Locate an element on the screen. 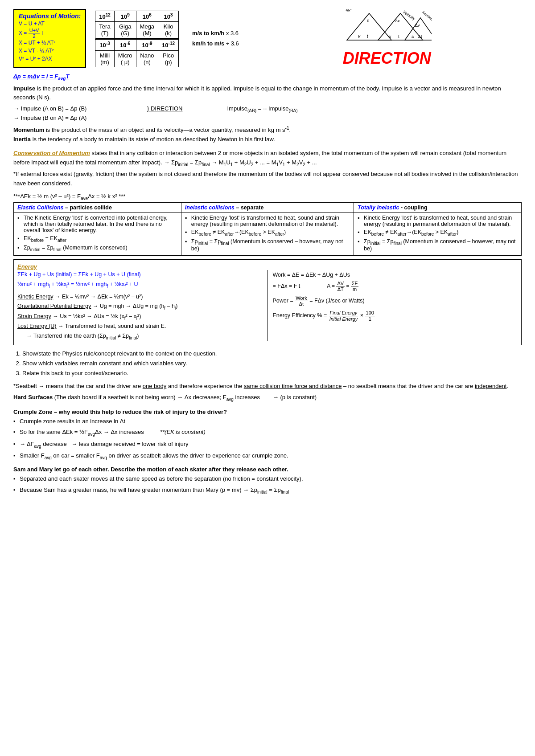 Image resolution: width=535 pixels, height=756 pixels. delta-ek-text: ***ΔEk = ½ m (v² – u²) = FaveΔx = ½ k x²… is located at coordinates (70, 196).